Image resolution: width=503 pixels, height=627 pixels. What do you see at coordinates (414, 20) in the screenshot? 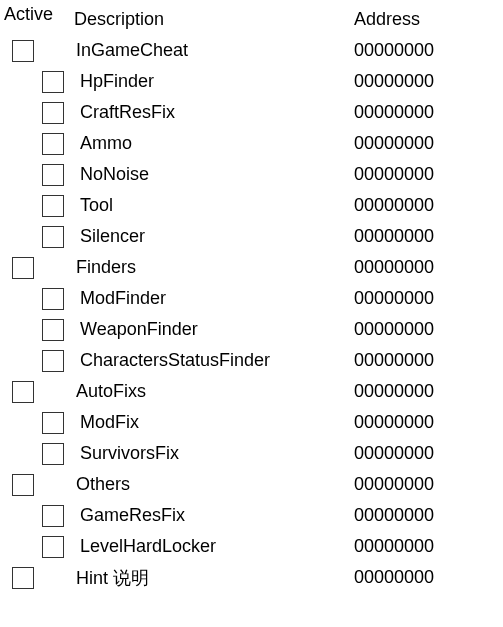
I see `header-address: Address` at bounding box center [414, 20].